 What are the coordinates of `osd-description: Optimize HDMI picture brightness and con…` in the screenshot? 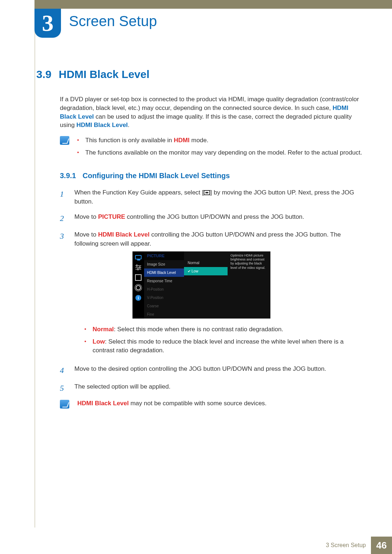 It's located at (249, 285).